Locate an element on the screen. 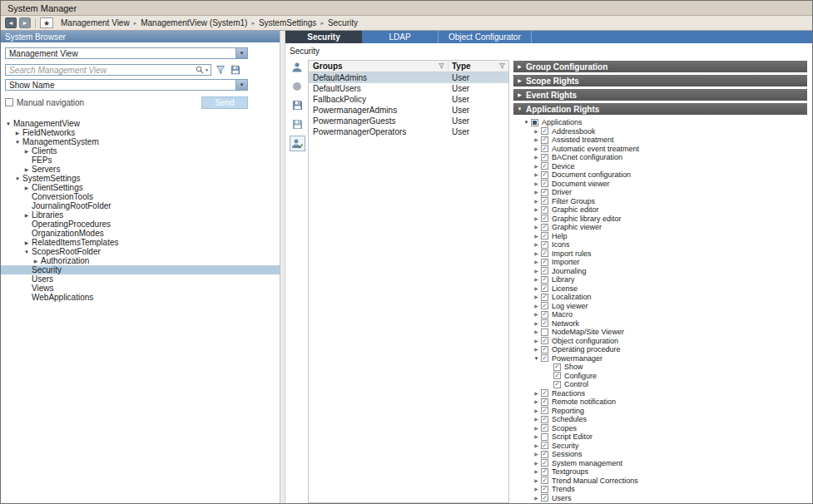 This screenshot has height=504, width=813. checkbox-help: ✓ is located at coordinates (544, 236).